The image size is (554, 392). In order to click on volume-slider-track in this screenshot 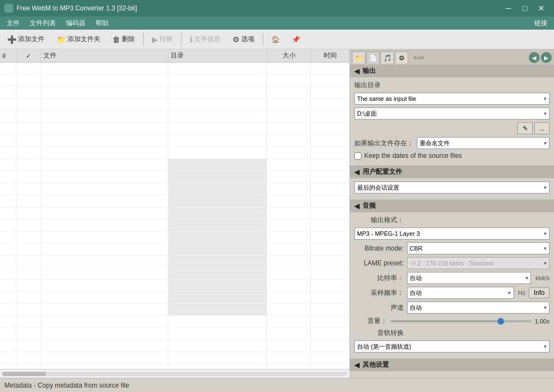, I will do `click(461, 321)`.